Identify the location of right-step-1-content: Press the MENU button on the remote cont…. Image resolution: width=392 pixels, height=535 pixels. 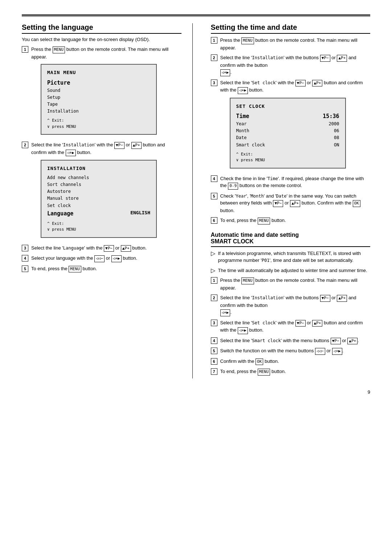
(295, 44).